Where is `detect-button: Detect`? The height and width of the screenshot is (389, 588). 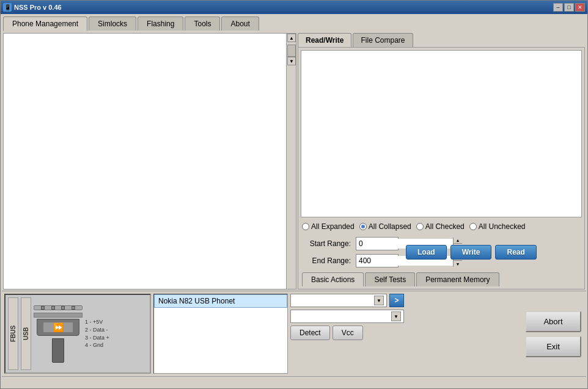
detect-button: Detect is located at coordinates (311, 333).